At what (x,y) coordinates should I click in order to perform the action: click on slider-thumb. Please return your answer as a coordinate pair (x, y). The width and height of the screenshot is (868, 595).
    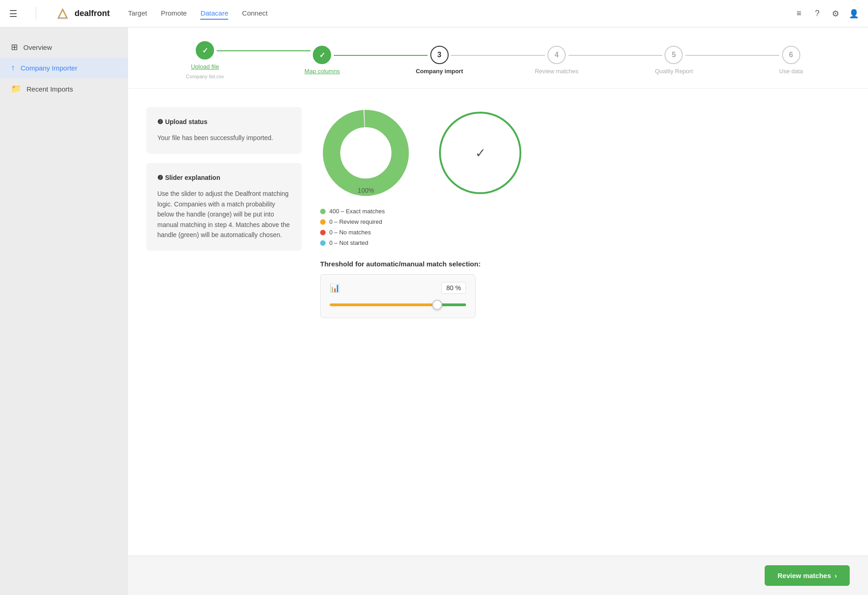
    Looking at the image, I should click on (437, 305).